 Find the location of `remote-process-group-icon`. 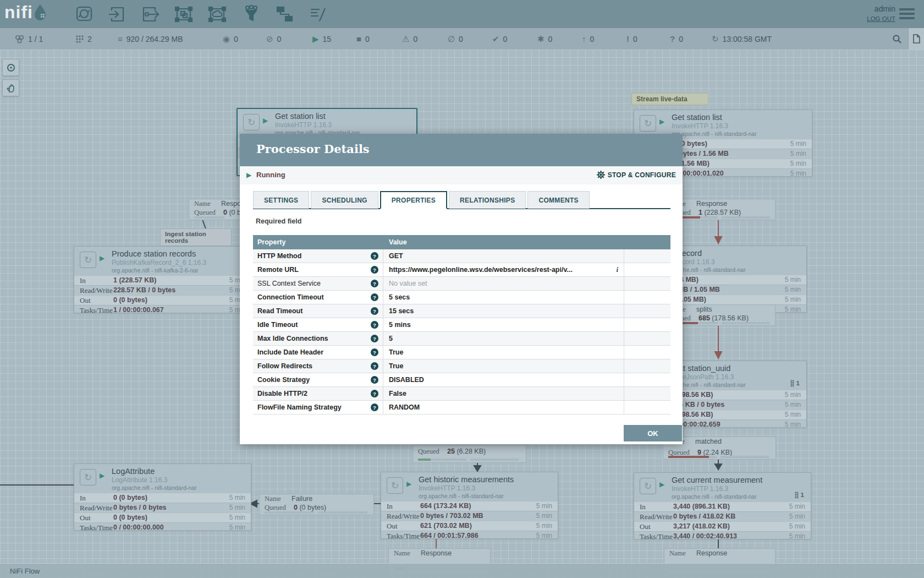

remote-process-group-icon is located at coordinates (217, 14).